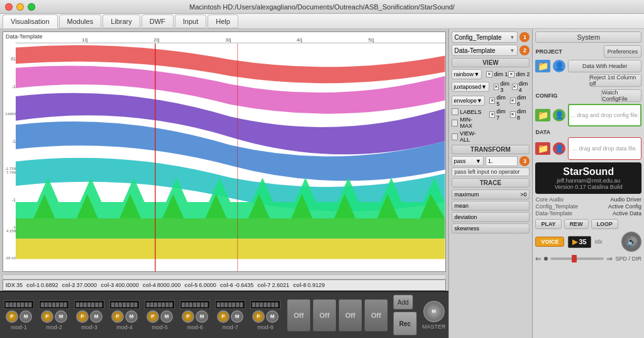 This screenshot has width=644, height=338. I want to click on module-5-p-knob: P, so click(153, 317).